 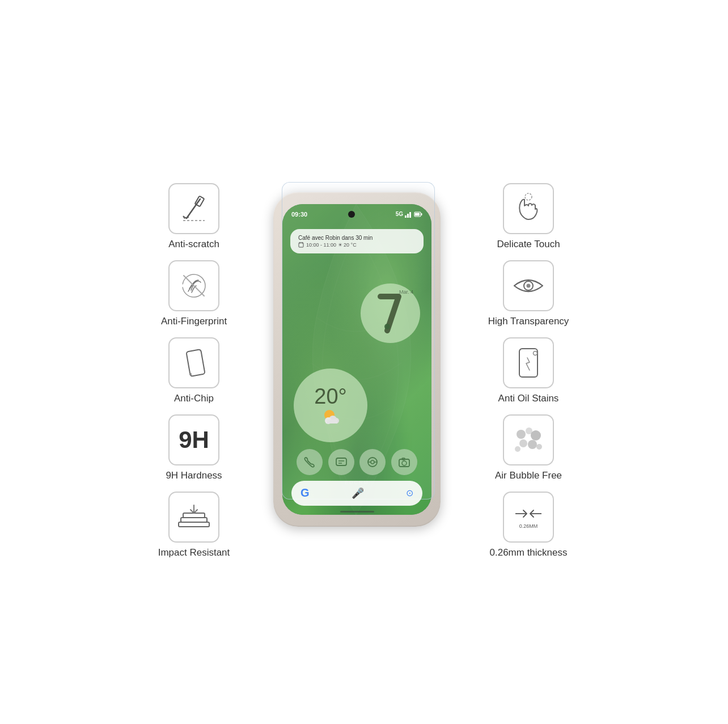 What do you see at coordinates (528, 448) in the screenshot?
I see `feature-air-bubble-free: Air Bubble Free` at bounding box center [528, 448].